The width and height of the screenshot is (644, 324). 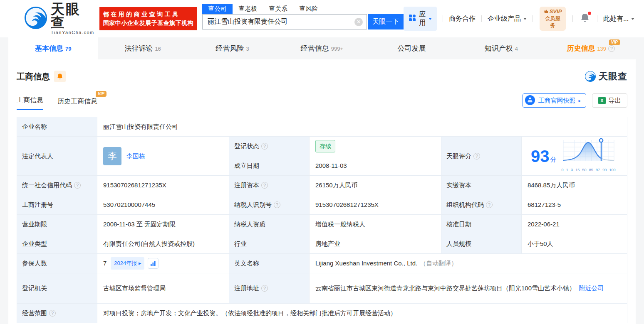 What do you see at coordinates (72, 32) in the screenshot?
I see `logo-subtitle: TianYanCha.com` at bounding box center [72, 32].